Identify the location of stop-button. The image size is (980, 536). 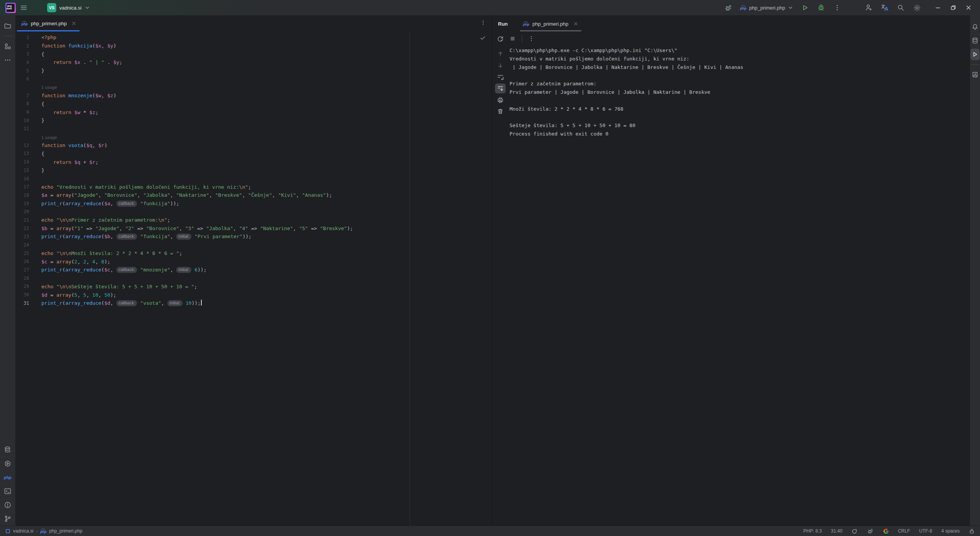
(513, 39).